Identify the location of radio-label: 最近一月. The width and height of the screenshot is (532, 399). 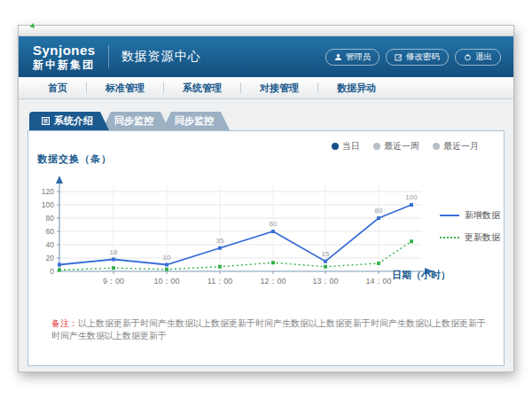
(461, 146).